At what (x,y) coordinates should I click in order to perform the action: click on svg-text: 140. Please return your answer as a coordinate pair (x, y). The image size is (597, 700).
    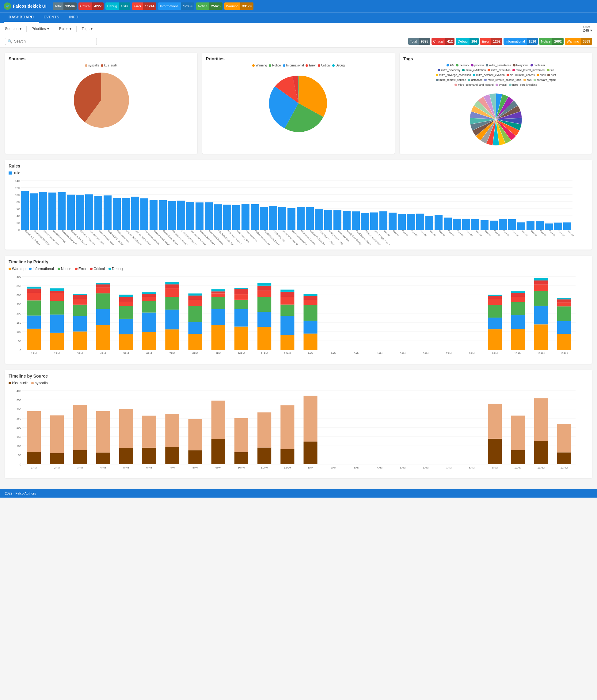
    Looking at the image, I should click on (17, 181).